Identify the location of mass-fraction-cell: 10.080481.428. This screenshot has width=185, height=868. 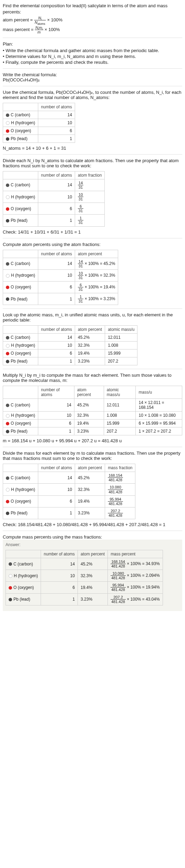
(120, 490).